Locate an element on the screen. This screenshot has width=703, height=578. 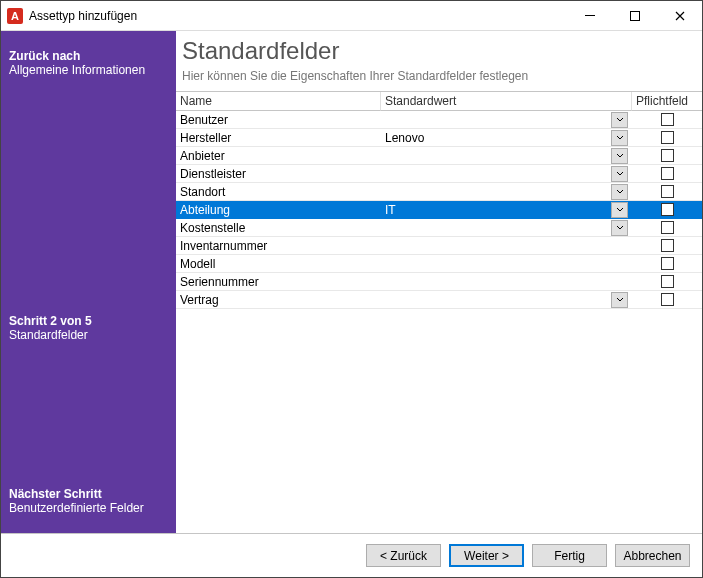
field-name: Abteilung is located at coordinates (278, 210).